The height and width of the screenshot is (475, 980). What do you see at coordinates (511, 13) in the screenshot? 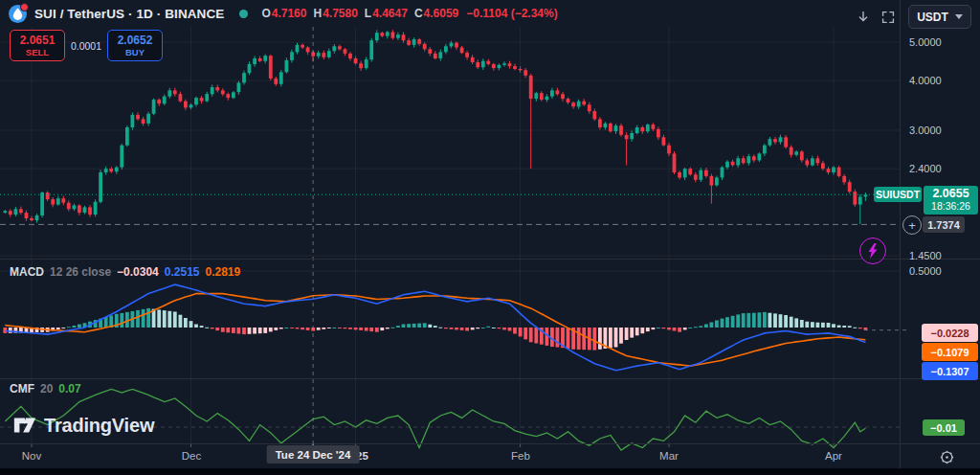
I see `change-value: −0.1104 (−2.34%)` at bounding box center [511, 13].